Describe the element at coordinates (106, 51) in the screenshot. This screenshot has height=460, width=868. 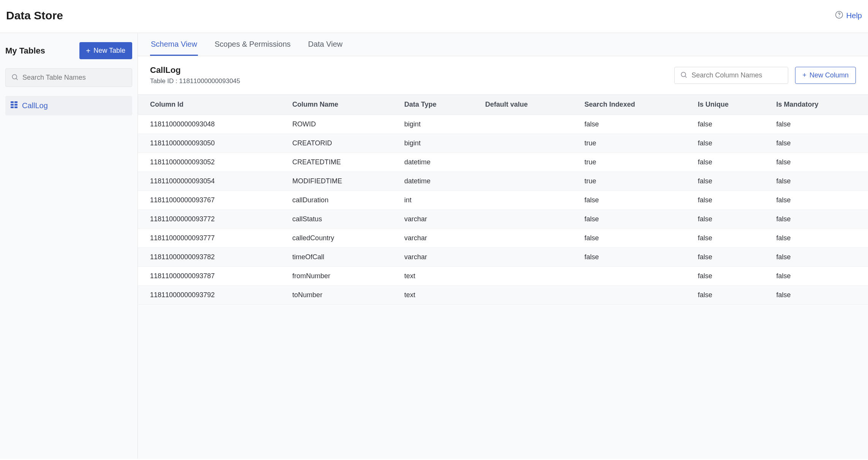
I see `new-table-button: + New Table` at that location.